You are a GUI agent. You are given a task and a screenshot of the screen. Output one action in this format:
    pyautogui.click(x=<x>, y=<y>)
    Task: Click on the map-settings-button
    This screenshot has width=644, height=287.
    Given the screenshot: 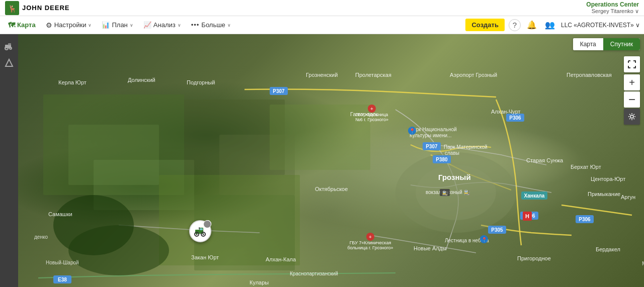 What is the action you would take?
    pyautogui.click(x=632, y=117)
    